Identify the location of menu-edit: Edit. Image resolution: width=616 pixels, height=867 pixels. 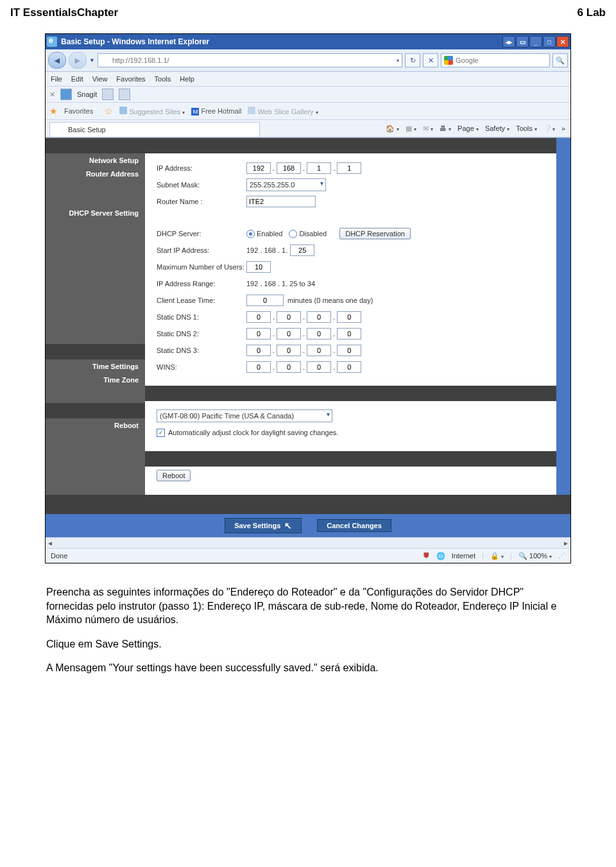
(77, 79).